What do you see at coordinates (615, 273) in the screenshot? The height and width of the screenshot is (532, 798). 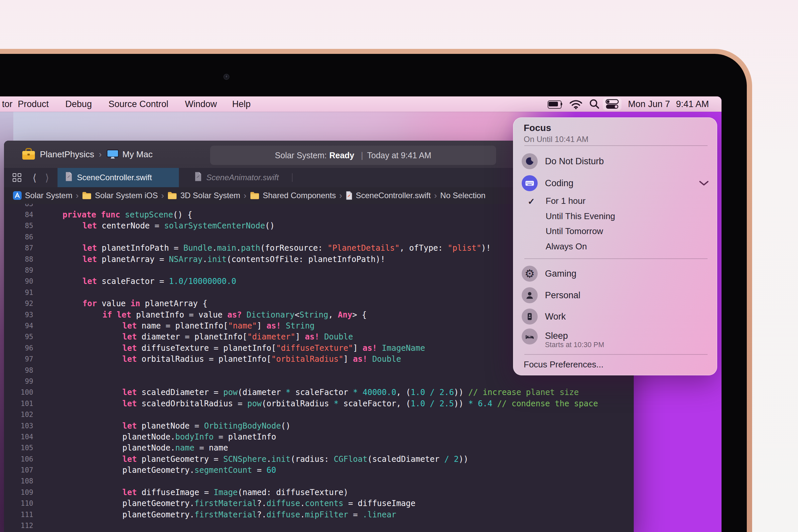 I see `focus-item-gaming: ⚙ Gaming` at bounding box center [615, 273].